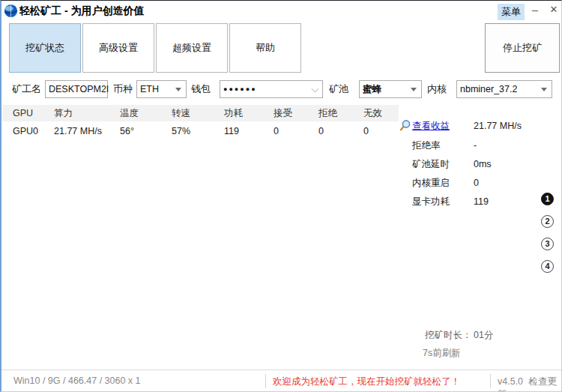  I want to click on page-indicator-4: 4, so click(547, 267).